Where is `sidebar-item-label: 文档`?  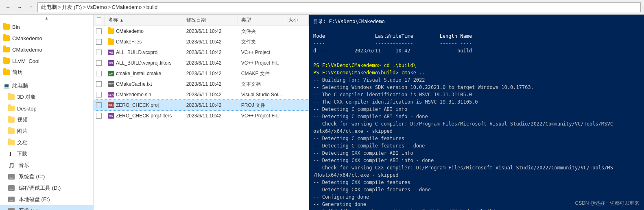
sidebar-item-label: 文档 is located at coordinates (22, 143).